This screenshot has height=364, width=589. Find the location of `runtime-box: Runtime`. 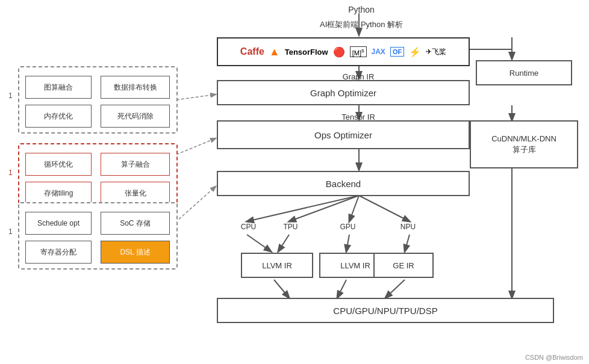

runtime-box: Runtime is located at coordinates (524, 73).